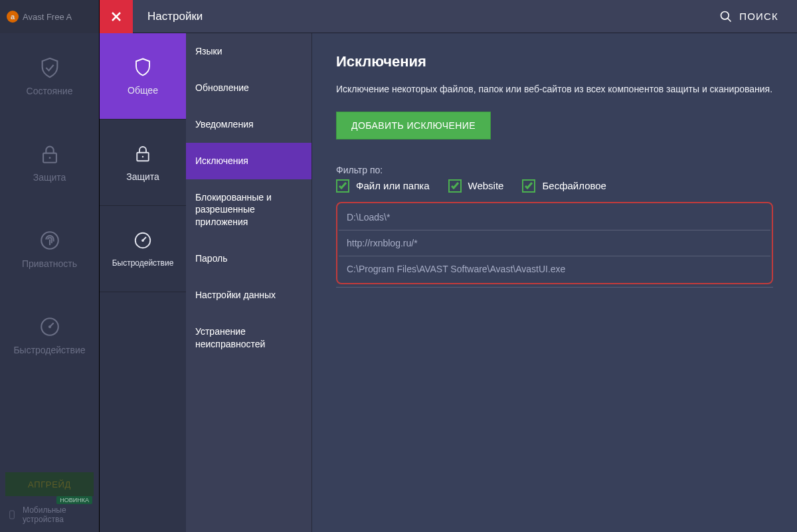 This screenshot has width=797, height=532. I want to click on category-label: Быстродействие, so click(143, 263).